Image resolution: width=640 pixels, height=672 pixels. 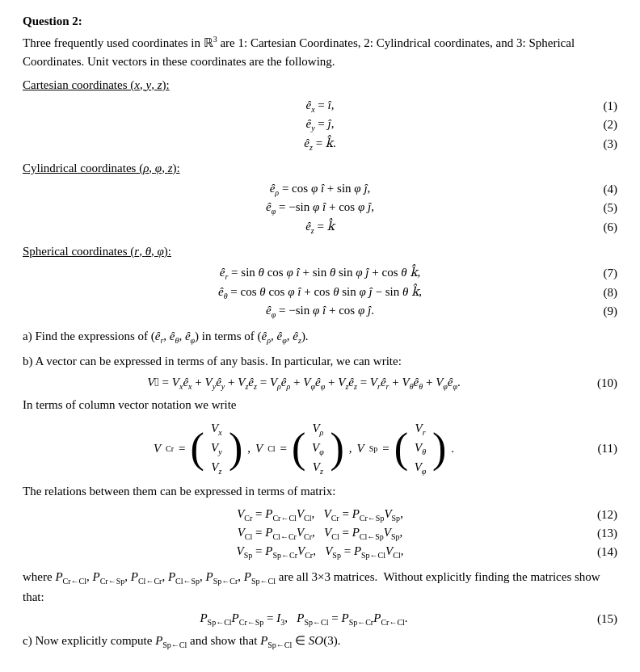 I want to click on matrix-relations-equations: VCr = PCr←ClVCl, VCr = PCr←SpVSp, (12) V…, so click(x=320, y=533).